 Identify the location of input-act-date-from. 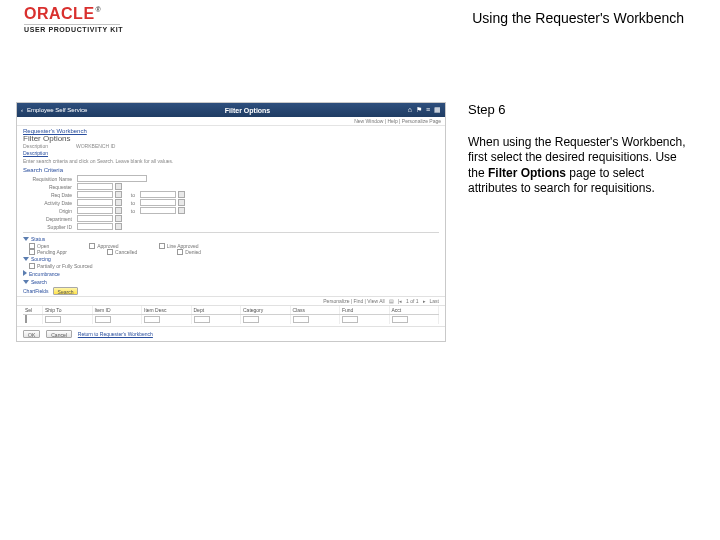
(95, 202).